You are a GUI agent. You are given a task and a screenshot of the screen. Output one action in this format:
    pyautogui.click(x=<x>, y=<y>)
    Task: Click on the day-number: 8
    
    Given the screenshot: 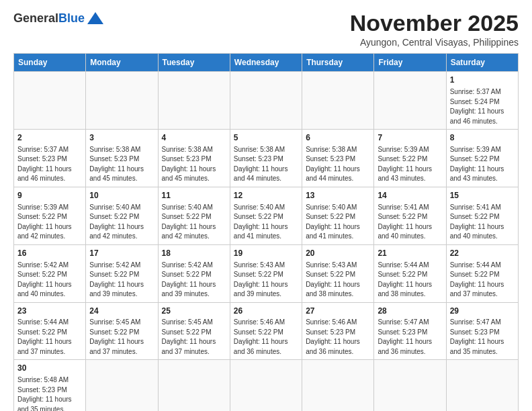 What is the action you would take?
    pyautogui.click(x=482, y=138)
    